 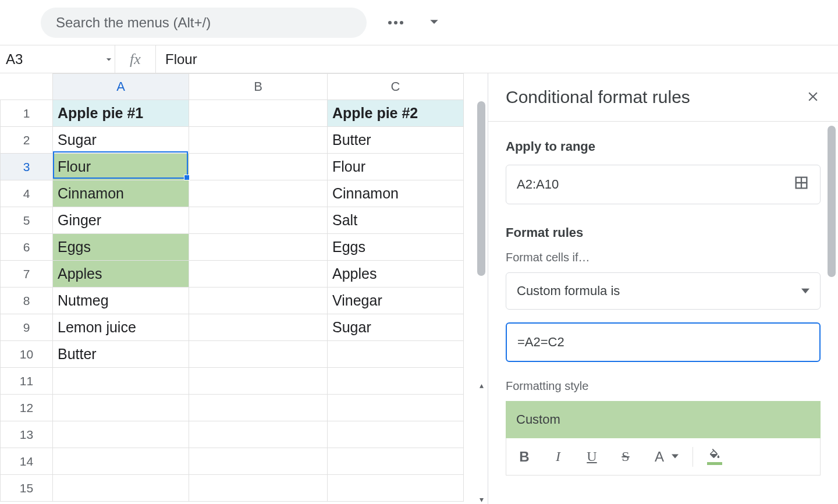 I want to click on cell-B1, so click(x=258, y=113).